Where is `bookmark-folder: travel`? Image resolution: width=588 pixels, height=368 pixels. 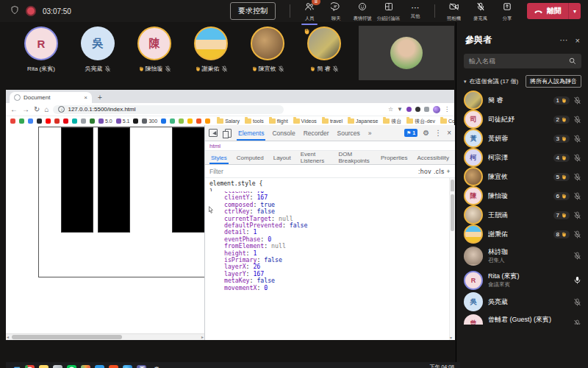 bookmark-folder: travel is located at coordinates (332, 121).